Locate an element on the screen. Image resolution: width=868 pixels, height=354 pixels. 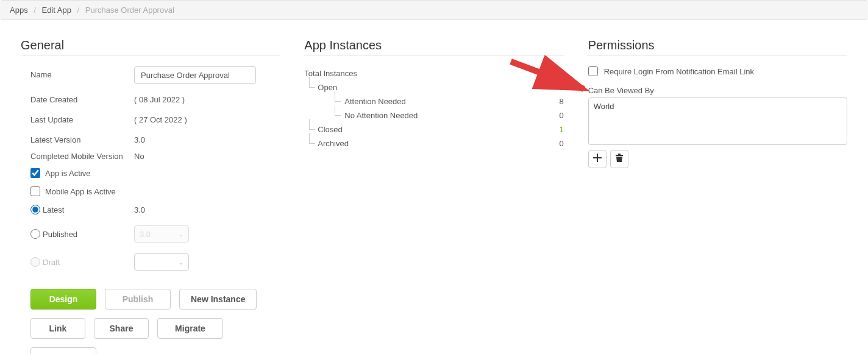
breadcrumb-current: Purchase Order Approval is located at coordinates (130, 10).